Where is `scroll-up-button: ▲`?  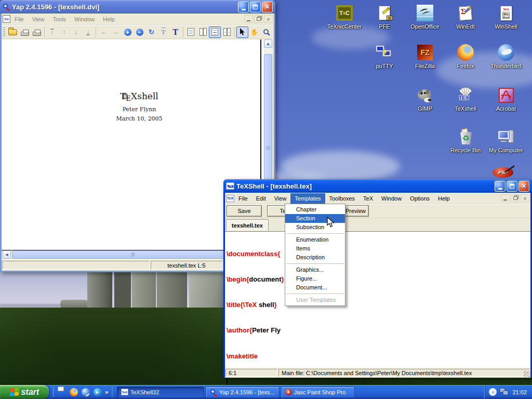 scroll-up-button: ▲ is located at coordinates (268, 44).